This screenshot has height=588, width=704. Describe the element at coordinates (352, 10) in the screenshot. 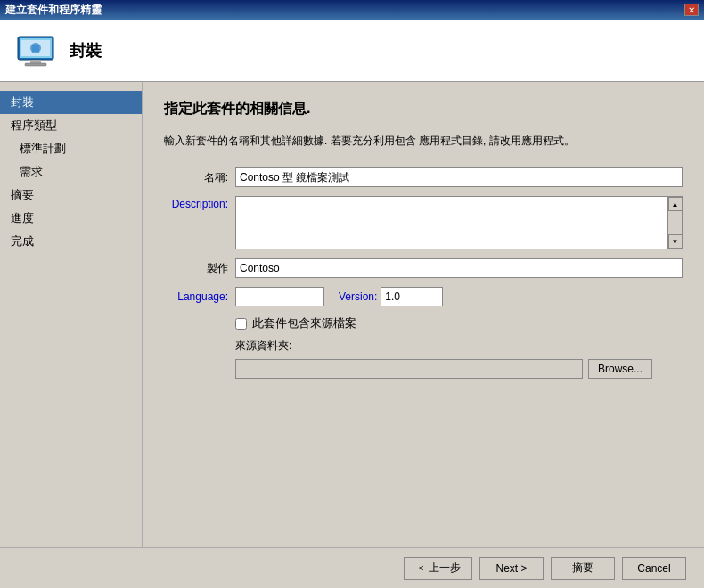

I see `titlebar: 建立套件和程序精靈 ✕` at that location.